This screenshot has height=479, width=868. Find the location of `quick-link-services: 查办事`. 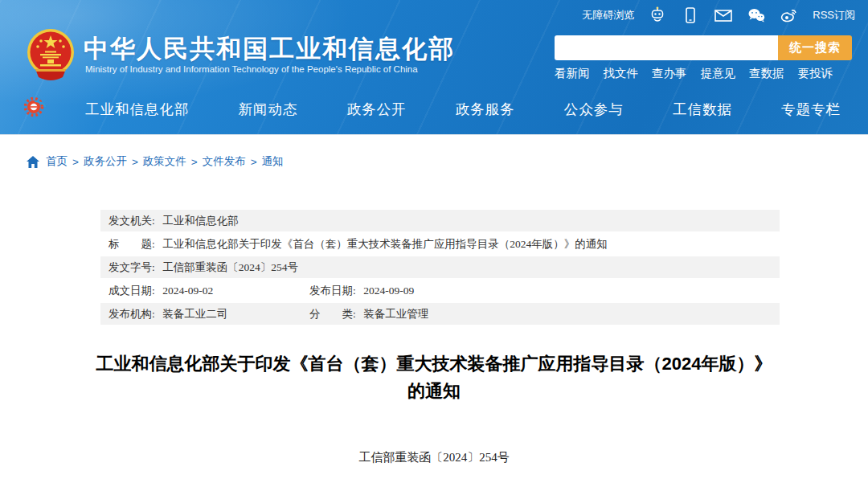

quick-link-services: 查办事 is located at coordinates (669, 74).